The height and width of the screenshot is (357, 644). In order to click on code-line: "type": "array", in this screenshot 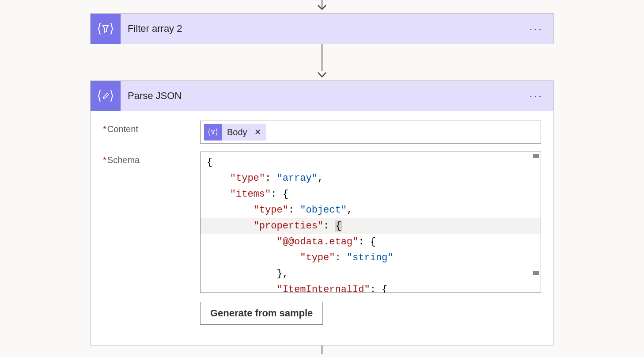, I will do `click(371, 178)`.